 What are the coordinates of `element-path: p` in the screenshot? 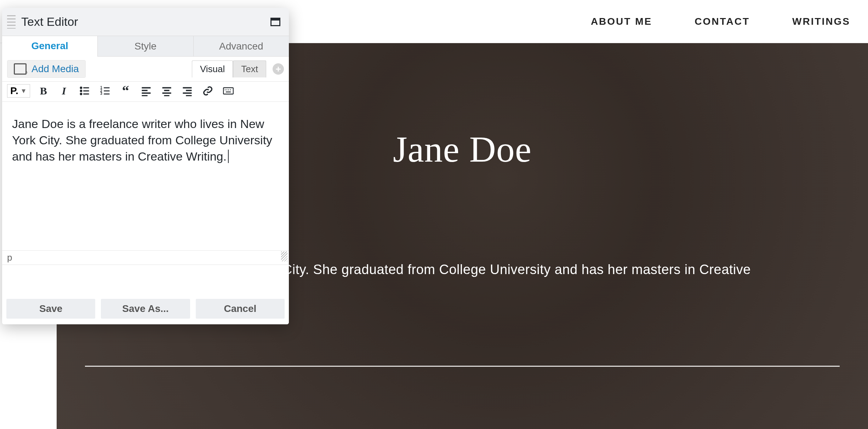 It's located at (10, 257).